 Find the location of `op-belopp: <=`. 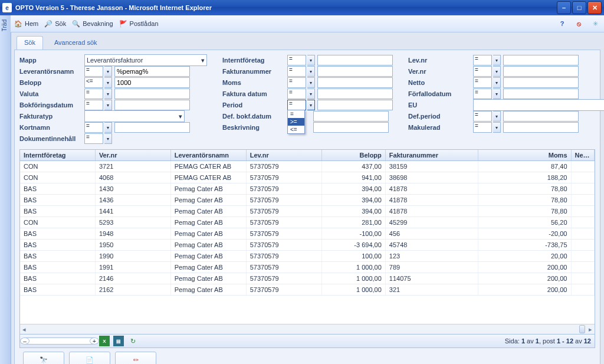

op-belopp: <= is located at coordinates (94, 83).